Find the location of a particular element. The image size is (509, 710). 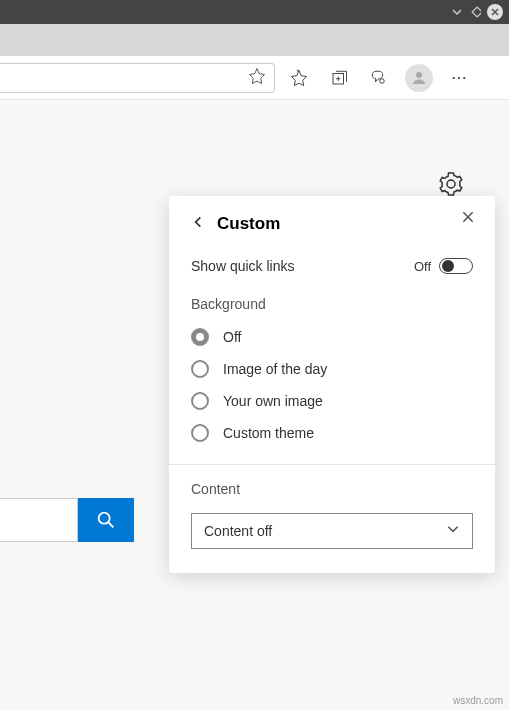

radio-label: Your own image is located at coordinates (273, 401).